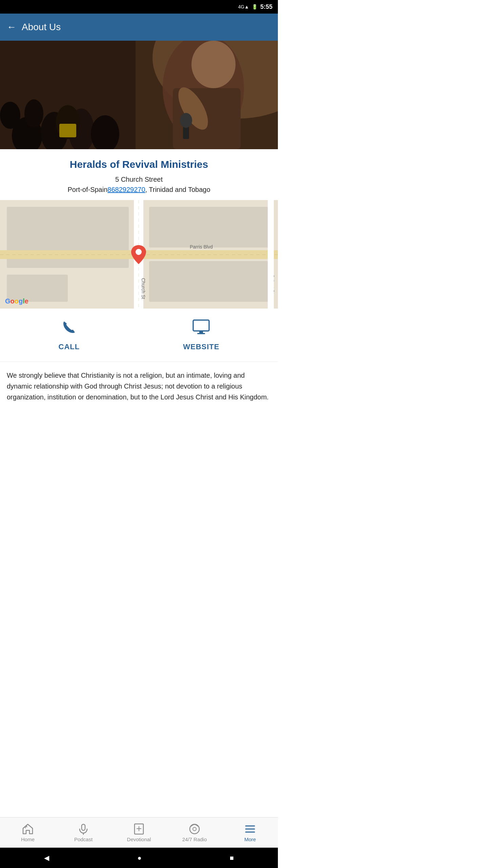 The width and height of the screenshot is (488, 868). What do you see at coordinates (255, 7) in the screenshot?
I see `battery-icon: 🔋` at bounding box center [255, 7].